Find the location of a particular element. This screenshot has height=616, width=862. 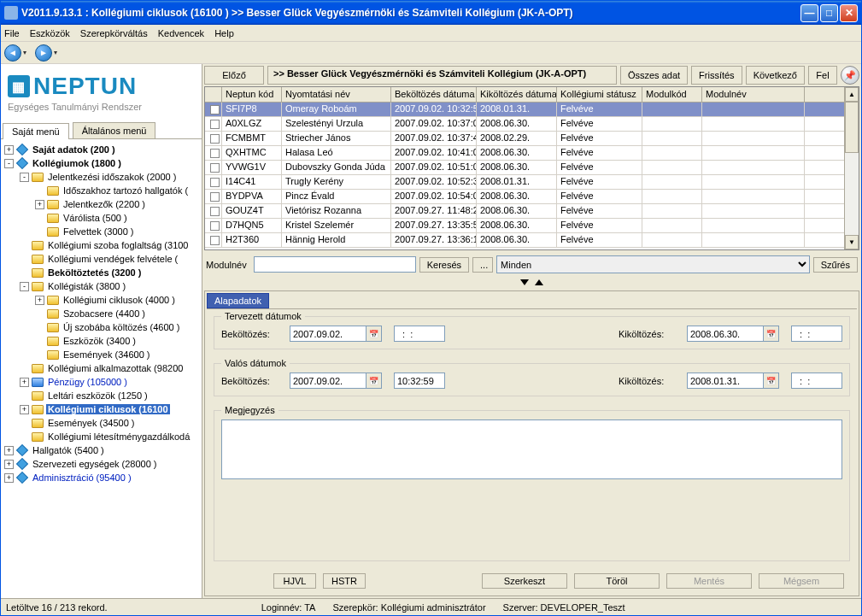

col-checkbox is located at coordinates (214, 94).